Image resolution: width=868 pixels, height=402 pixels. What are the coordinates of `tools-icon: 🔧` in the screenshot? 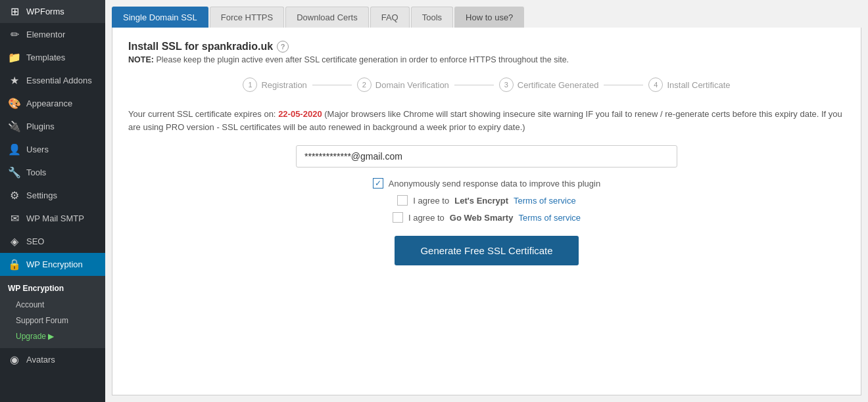 It's located at (14, 172).